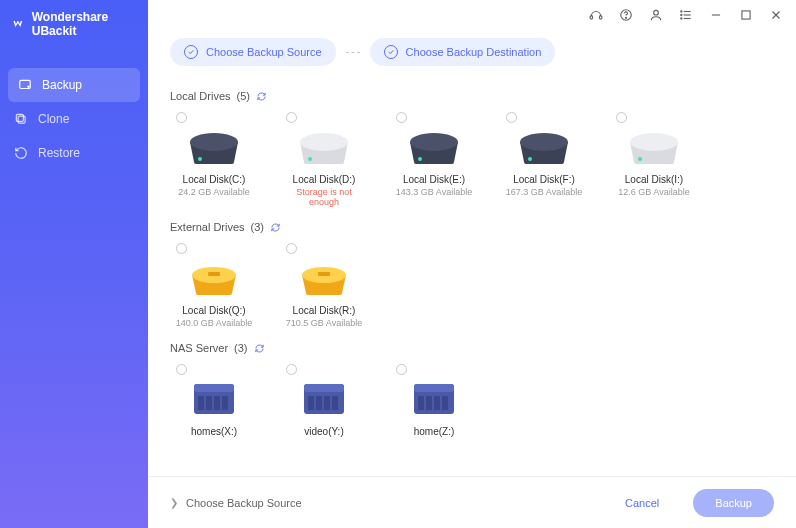 The width and height of the screenshot is (796, 528). I want to click on section-header-external: External Drives (3), so click(472, 227).